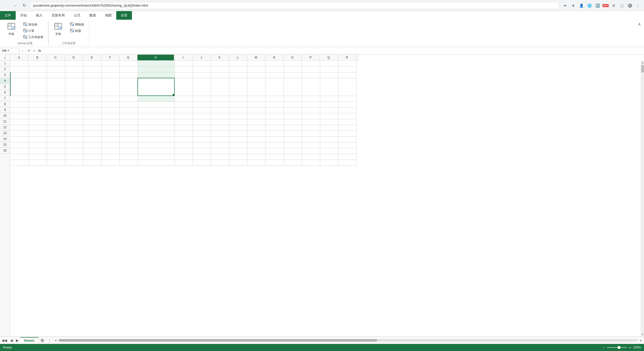 The image size is (644, 351). What do you see at coordinates (256, 75) in the screenshot?
I see `cell-M3` at bounding box center [256, 75].